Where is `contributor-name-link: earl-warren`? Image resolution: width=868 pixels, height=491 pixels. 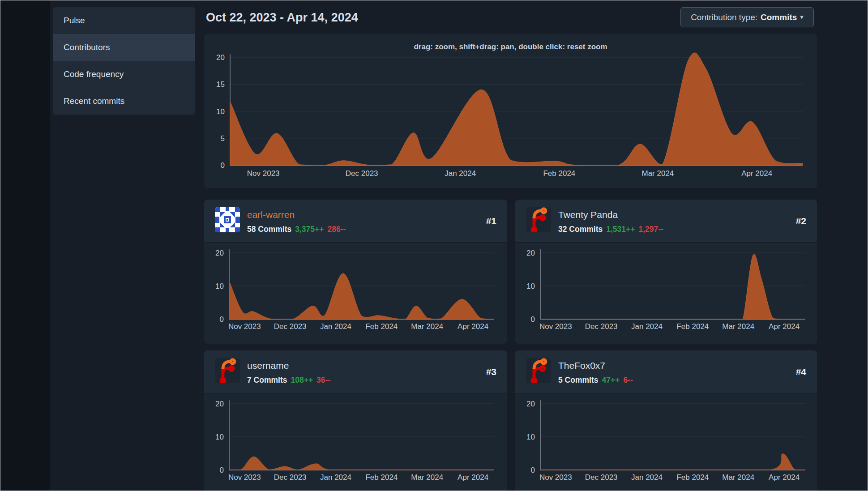
contributor-name-link: earl-warren is located at coordinates (271, 215).